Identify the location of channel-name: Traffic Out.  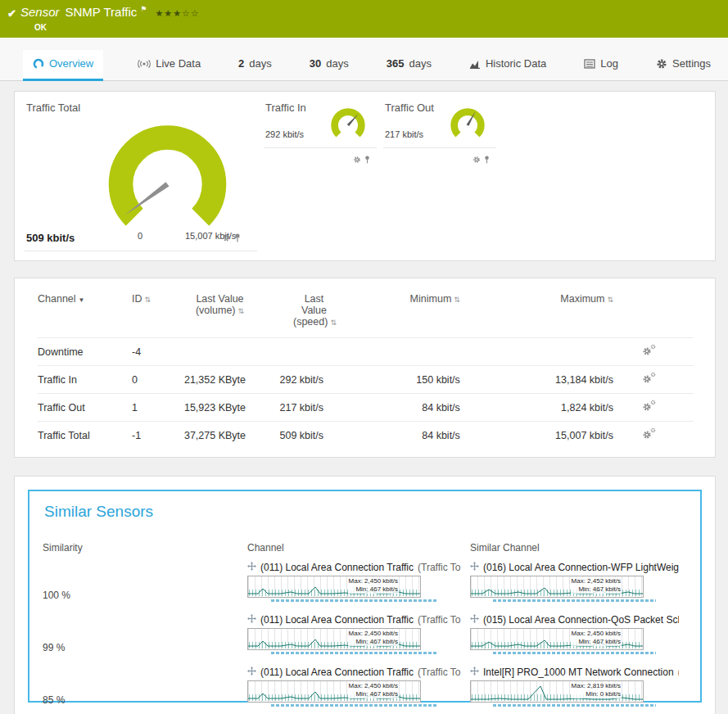
(85, 408).